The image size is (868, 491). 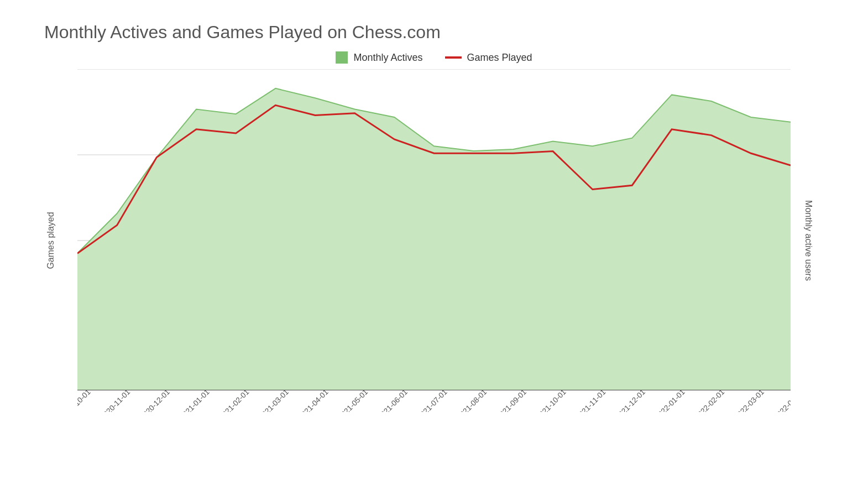 I want to click on y-axis-left-label: Games played, so click(x=51, y=240).